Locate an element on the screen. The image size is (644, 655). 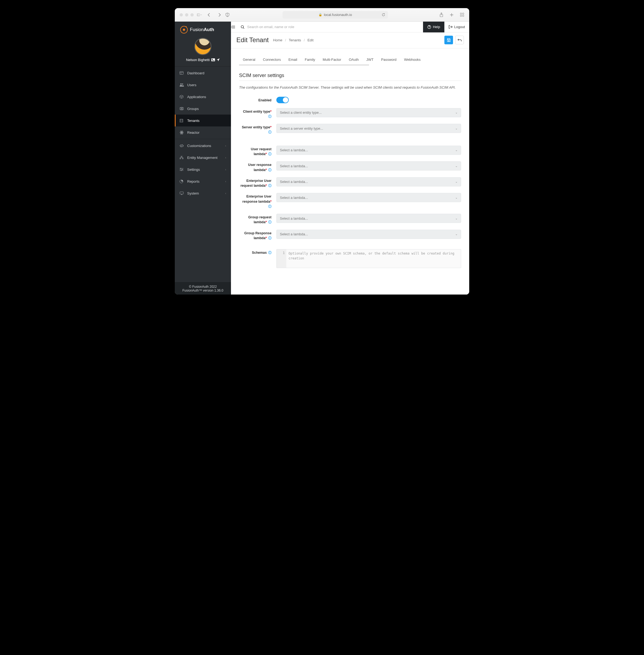
enabled-label: Enabled is located at coordinates (255, 99).